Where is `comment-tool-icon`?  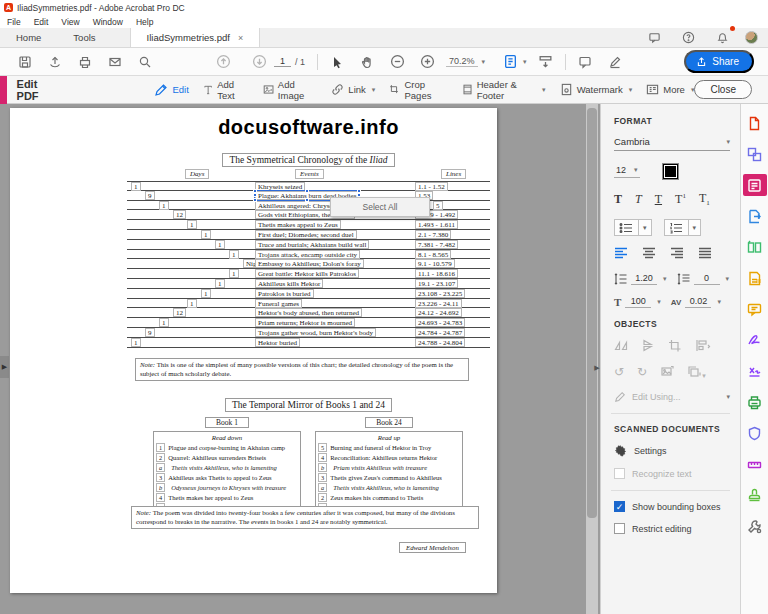
comment-tool-icon is located at coordinates (585, 62).